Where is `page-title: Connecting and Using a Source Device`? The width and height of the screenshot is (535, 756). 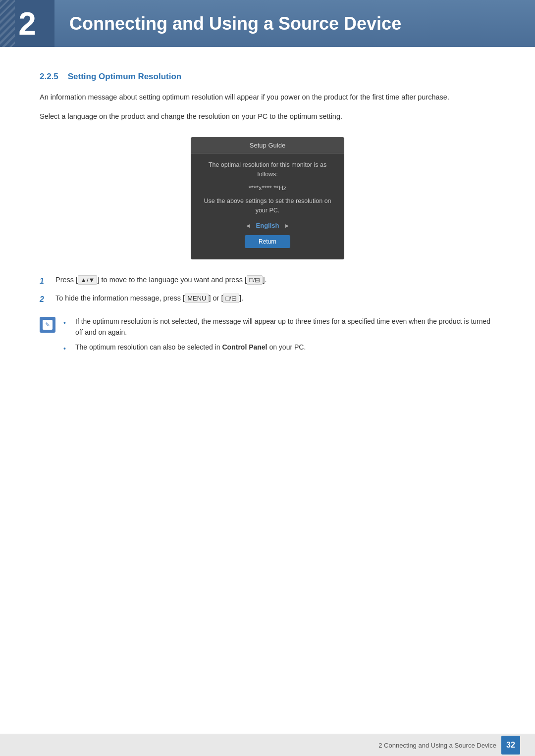
page-title: Connecting and Using a Source Device is located at coordinates (228, 24).